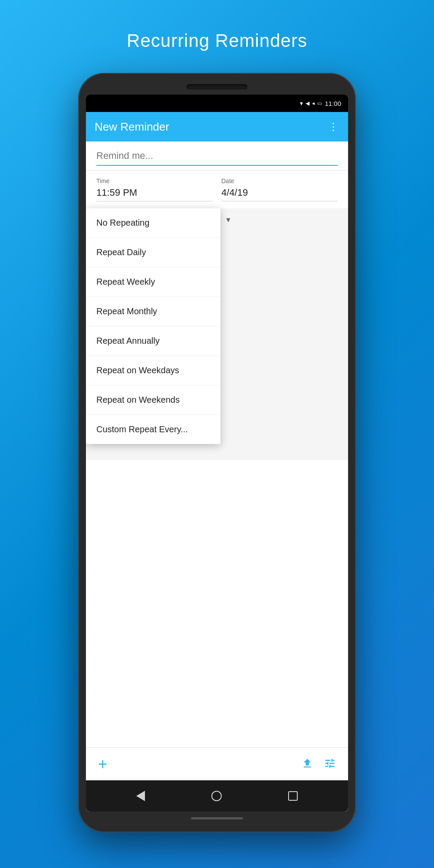 This screenshot has width=434, height=868. What do you see at coordinates (153, 223) in the screenshot?
I see `dropdown-item-no-repeating: No Repeating` at bounding box center [153, 223].